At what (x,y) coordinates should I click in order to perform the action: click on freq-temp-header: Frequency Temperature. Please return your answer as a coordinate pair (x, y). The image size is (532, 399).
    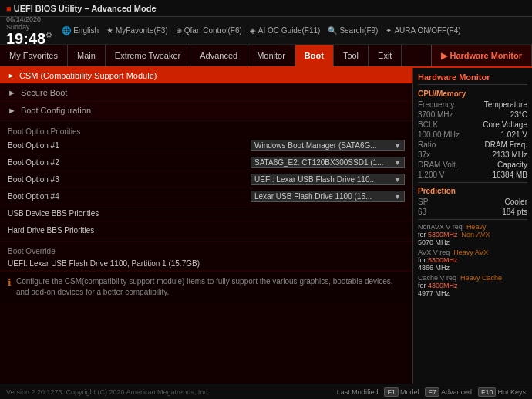
    Looking at the image, I should click on (473, 105).